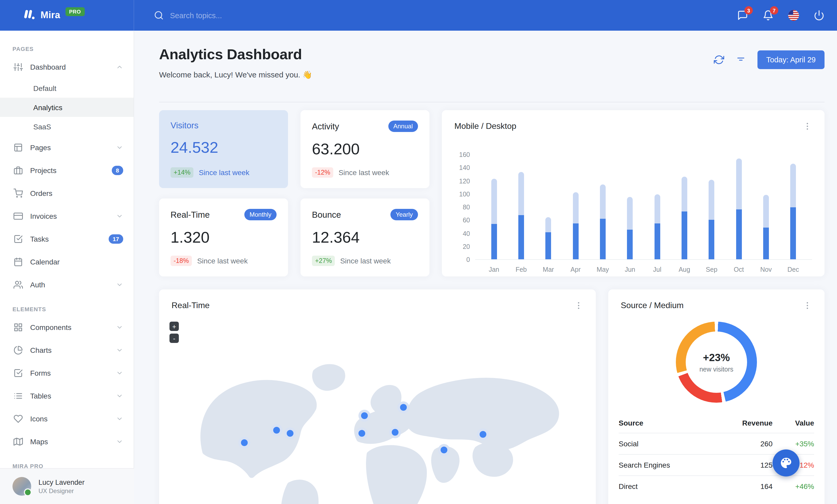 This screenshot has height=504, width=837. What do you see at coordinates (365, 238) in the screenshot?
I see `stat-card-bounce: Bounce Yearly 12.364 +27% Since last wee…` at bounding box center [365, 238].